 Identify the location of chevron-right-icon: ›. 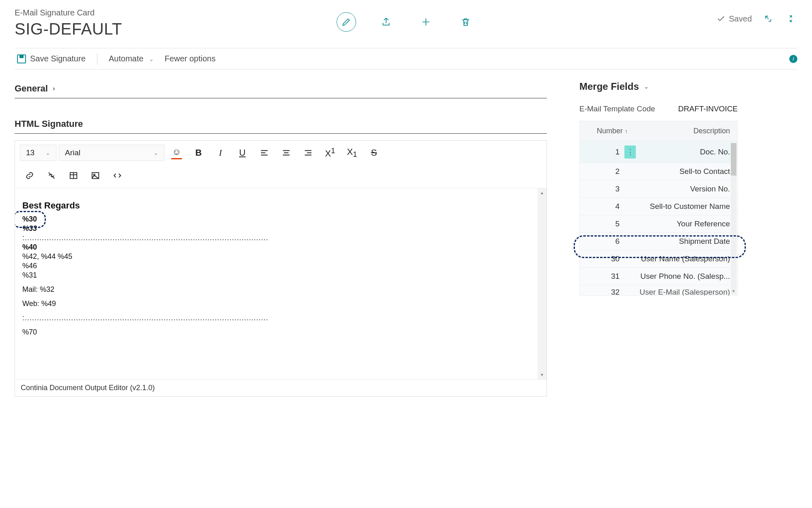
(54, 89).